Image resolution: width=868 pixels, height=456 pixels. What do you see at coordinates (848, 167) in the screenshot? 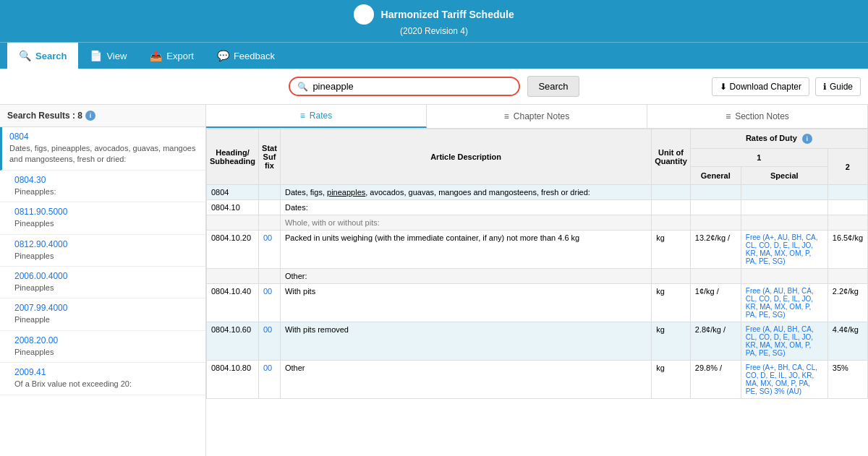
I see `th-col2: 2` at bounding box center [848, 167].